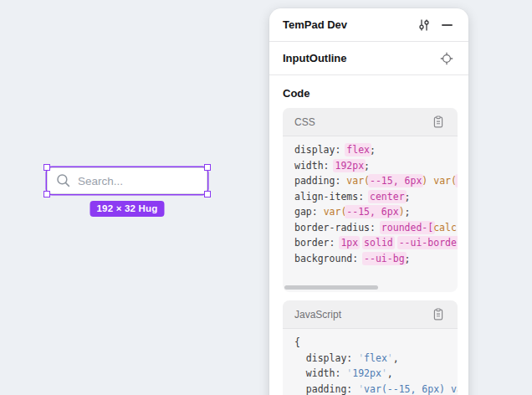 The height and width of the screenshot is (395, 532). What do you see at coordinates (376, 388) in the screenshot?
I see `code-line: padding: 'var(--15, 6px) var(--15, 6px)'…` at bounding box center [376, 388].